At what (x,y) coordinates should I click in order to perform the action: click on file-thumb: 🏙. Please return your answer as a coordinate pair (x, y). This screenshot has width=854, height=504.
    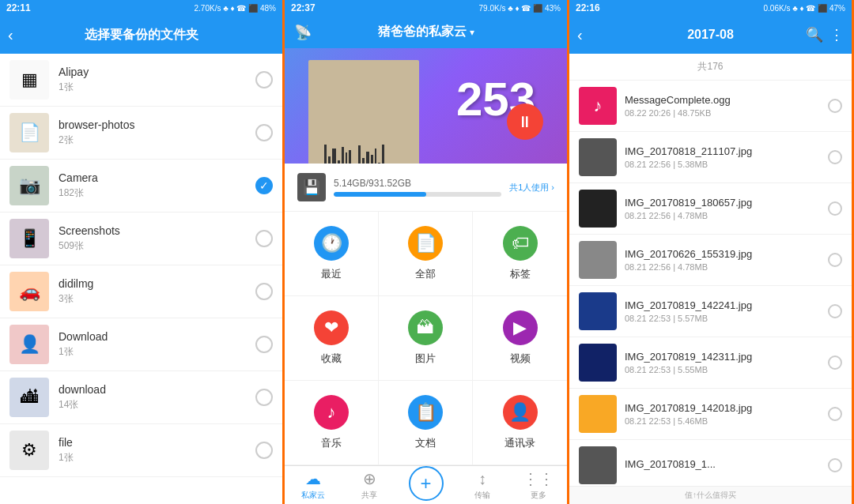
    Looking at the image, I should click on (29, 397).